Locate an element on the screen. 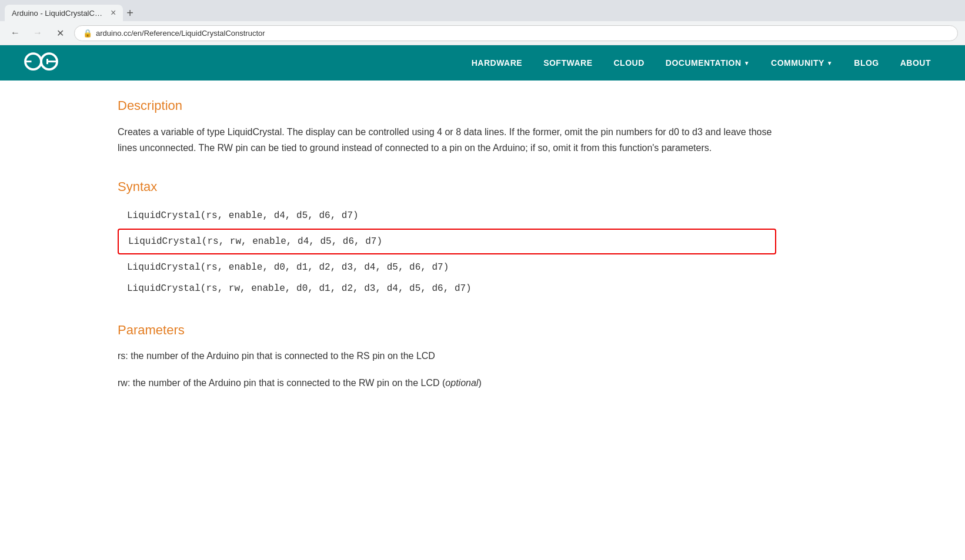  syntax-item: LiquidCrystal(rs, rw, enable, d4, d5, d6… is located at coordinates (447, 242).